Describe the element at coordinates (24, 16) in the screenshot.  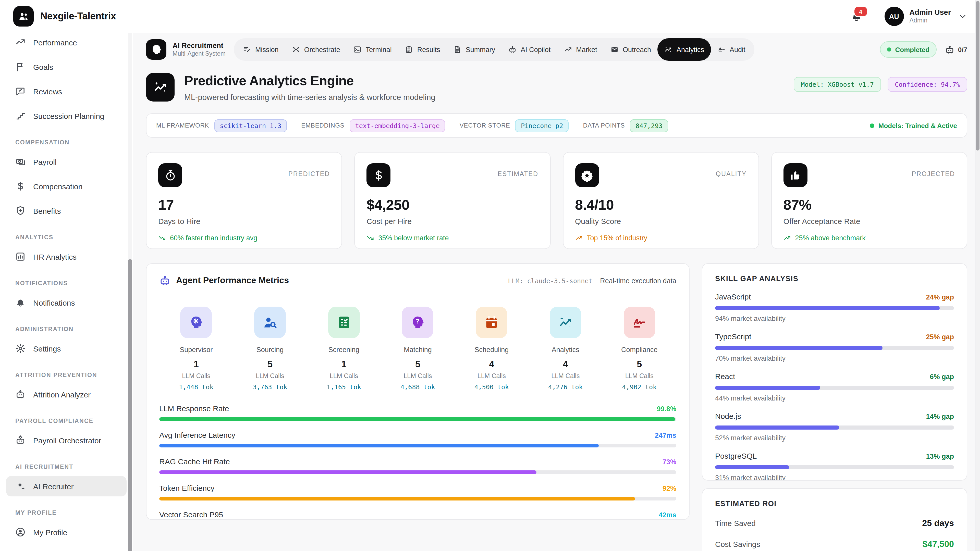
I see `people-icon` at that location.